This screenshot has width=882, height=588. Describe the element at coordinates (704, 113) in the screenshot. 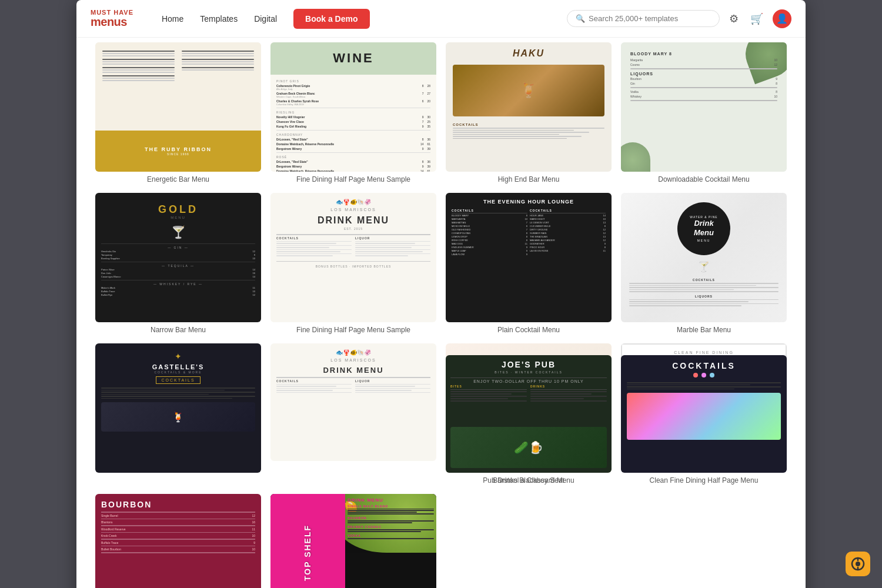

I see `template-card-downloadable-cocktail: BLOODY MARY 8 Margarita10 Cosmo12 LIQUOR…` at that location.